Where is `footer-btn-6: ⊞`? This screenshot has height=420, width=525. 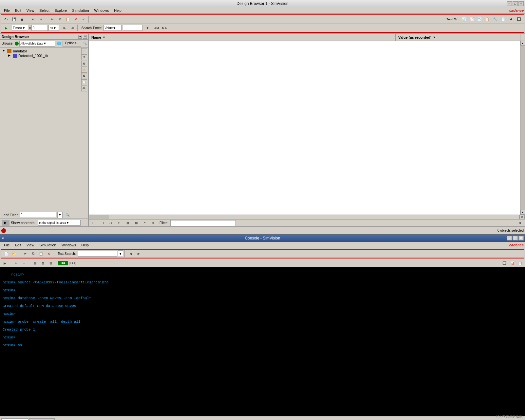 footer-btn-6: ⊞ is located at coordinates (136, 223).